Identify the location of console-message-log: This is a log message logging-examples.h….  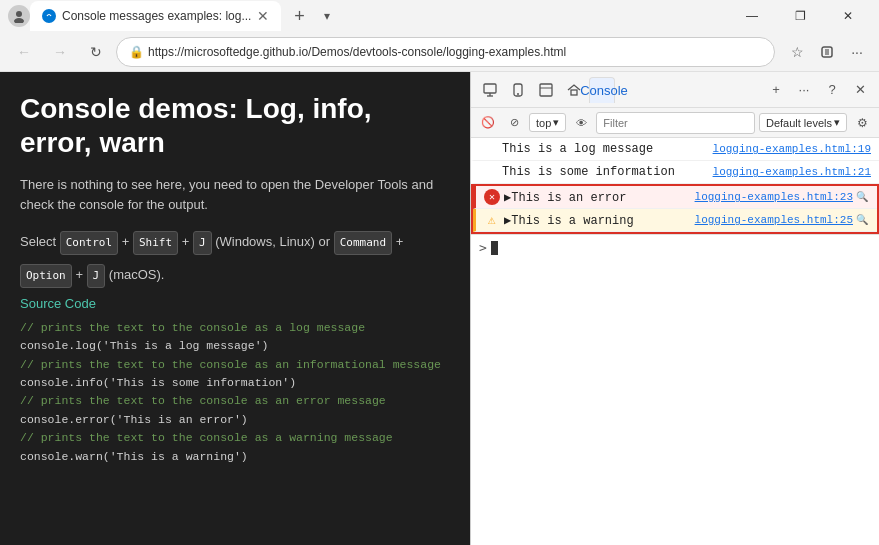
(675, 150).